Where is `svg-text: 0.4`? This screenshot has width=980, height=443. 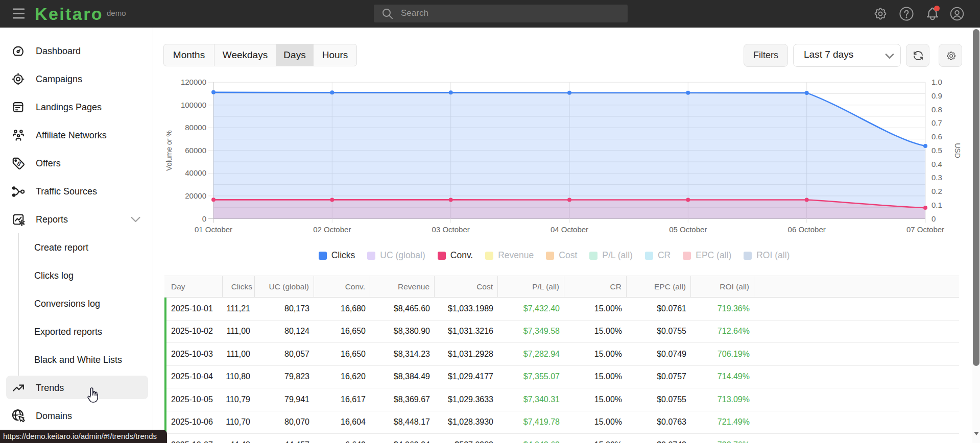 svg-text: 0.4 is located at coordinates (937, 164).